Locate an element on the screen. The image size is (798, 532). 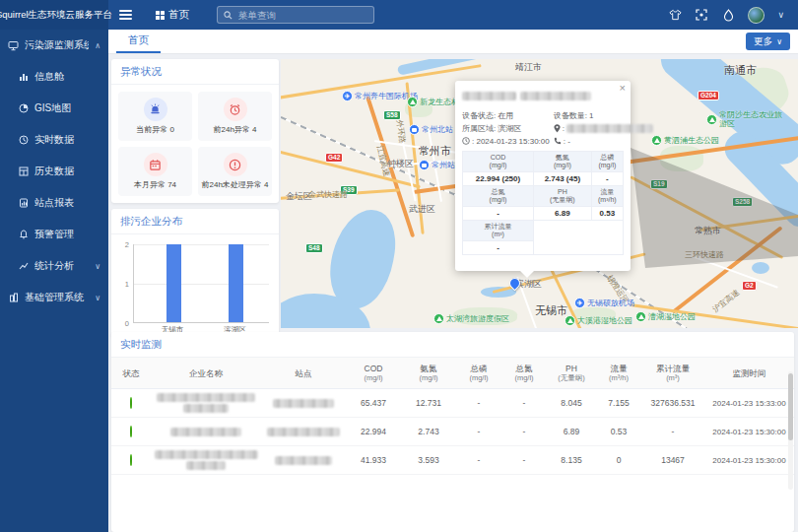
sidebar-item-statistics: 统计分析 ∨ is located at coordinates (54, 266).